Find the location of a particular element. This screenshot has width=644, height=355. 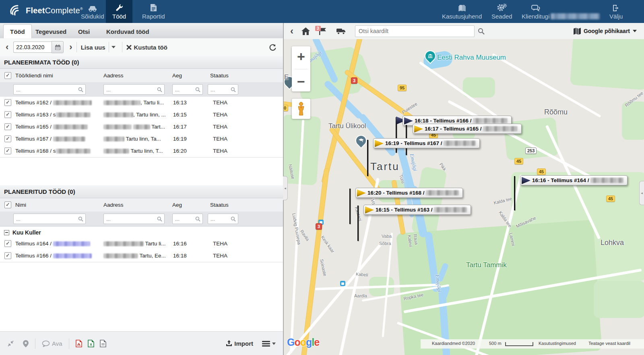

nav-item-support: Klienditugi is located at coordinates (535, 11).